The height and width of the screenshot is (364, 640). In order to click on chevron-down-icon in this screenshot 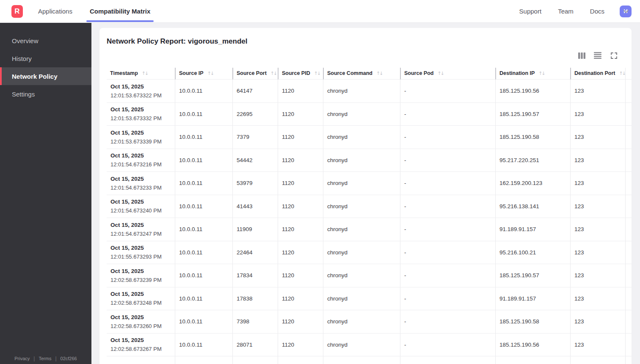, I will do `click(626, 11)`.